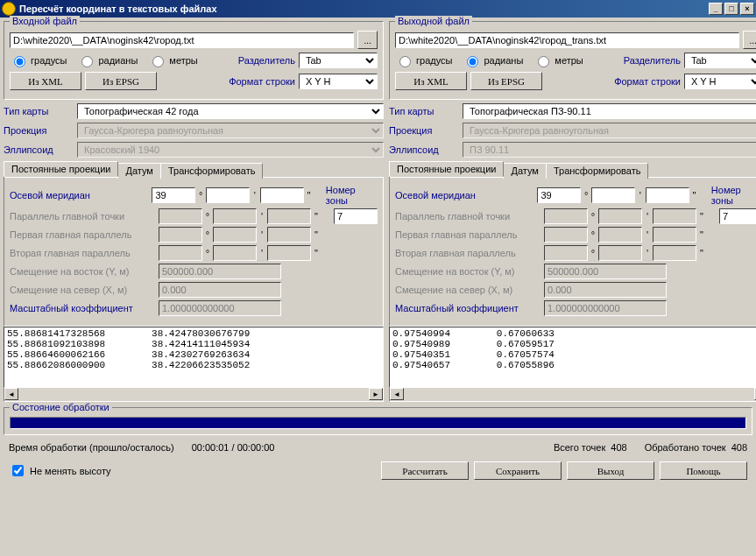 The width and height of the screenshot is (756, 556). I want to click on output-file-legend: Выходной файл, so click(434, 21).